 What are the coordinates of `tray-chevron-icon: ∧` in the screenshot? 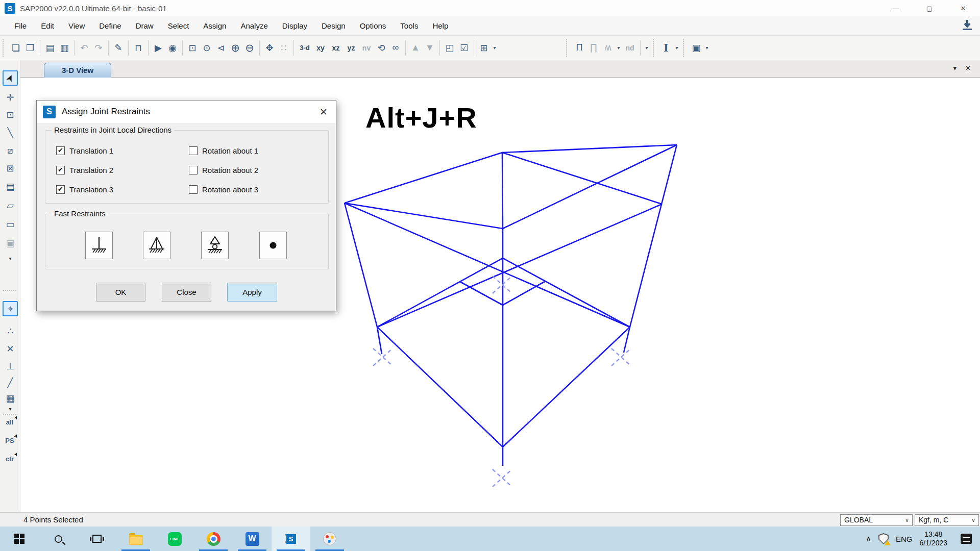 It's located at (869, 539).